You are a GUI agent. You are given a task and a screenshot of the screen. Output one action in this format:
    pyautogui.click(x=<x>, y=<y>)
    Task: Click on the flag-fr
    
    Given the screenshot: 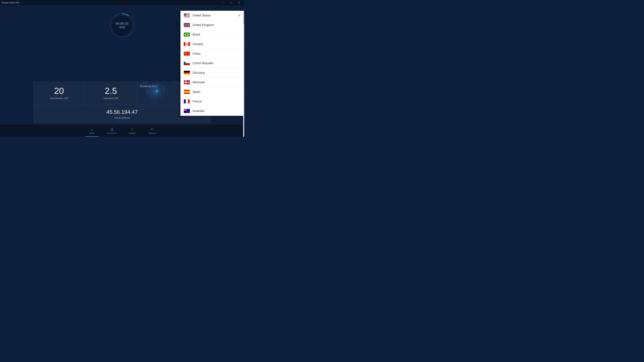 What is the action you would take?
    pyautogui.click(x=187, y=101)
    